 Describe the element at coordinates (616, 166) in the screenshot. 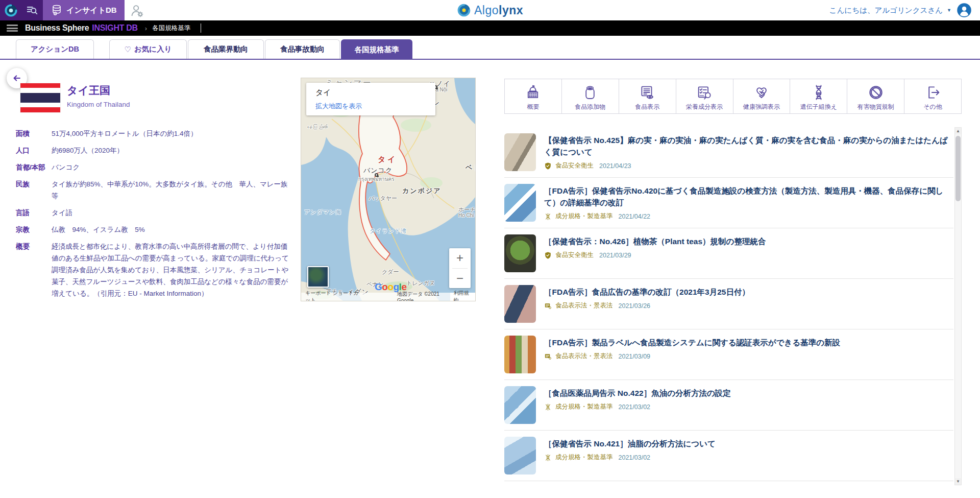

I see `news-date: 2021/04/23` at that location.